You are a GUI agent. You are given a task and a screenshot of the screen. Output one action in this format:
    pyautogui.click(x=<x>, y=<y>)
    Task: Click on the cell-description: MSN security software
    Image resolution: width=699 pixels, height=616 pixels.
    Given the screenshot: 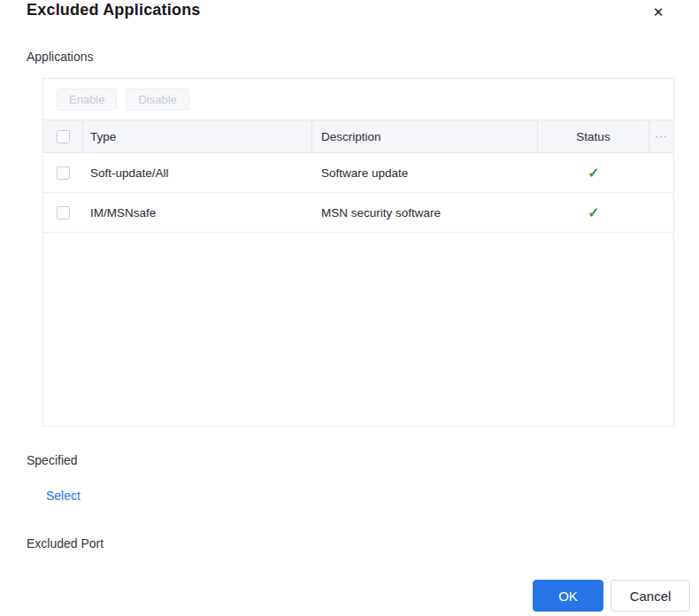 What is the action you would take?
    pyautogui.click(x=425, y=212)
    